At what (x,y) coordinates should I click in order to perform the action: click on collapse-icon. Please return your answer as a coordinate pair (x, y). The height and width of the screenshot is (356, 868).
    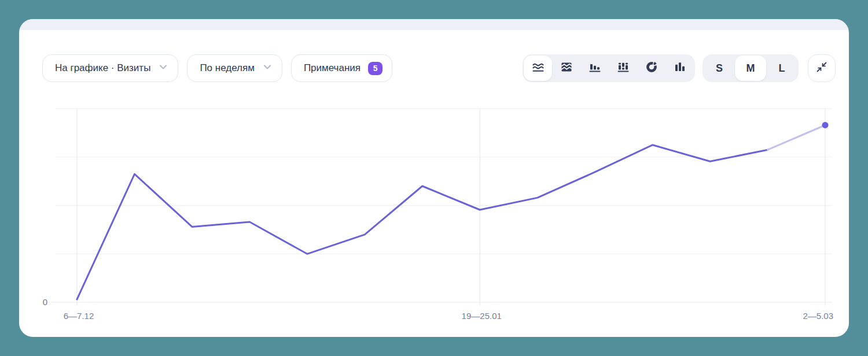
    Looking at the image, I should click on (822, 68).